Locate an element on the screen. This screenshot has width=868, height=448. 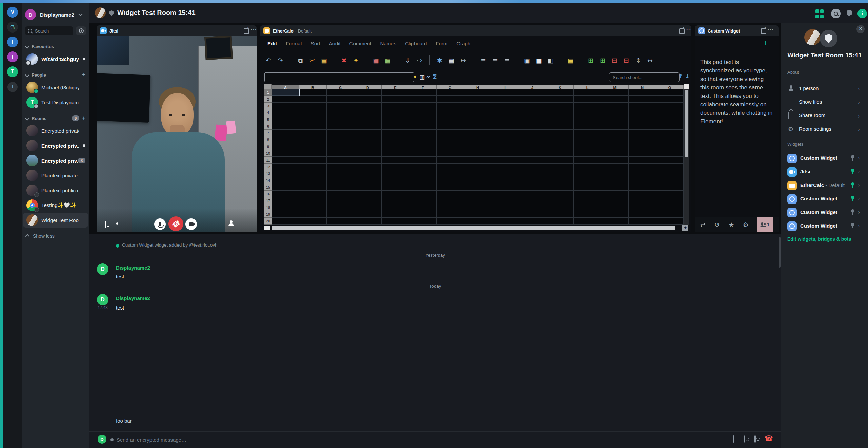
row-header-11: 11 is located at coordinates (268, 160).